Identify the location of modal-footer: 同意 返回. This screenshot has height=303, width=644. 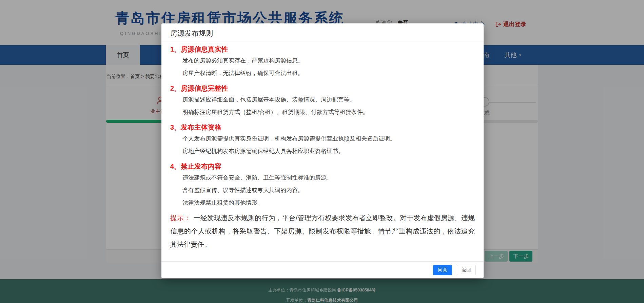
(323, 270).